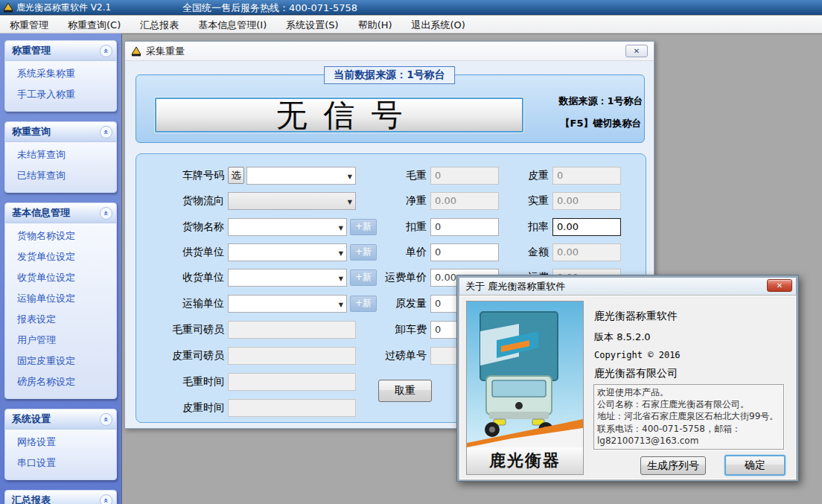 The width and height of the screenshot is (822, 504). I want to click on menu-system-settings: 系统设置(S), so click(312, 24).